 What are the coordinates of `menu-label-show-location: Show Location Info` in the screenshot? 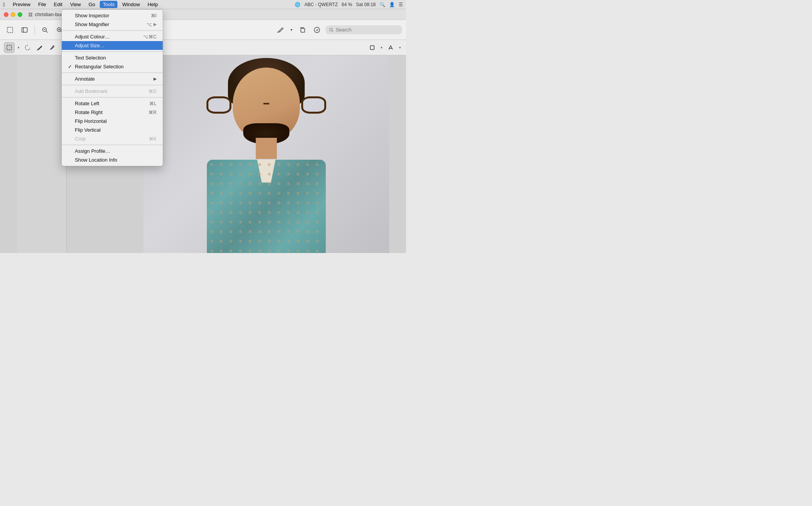 It's located at (96, 160).